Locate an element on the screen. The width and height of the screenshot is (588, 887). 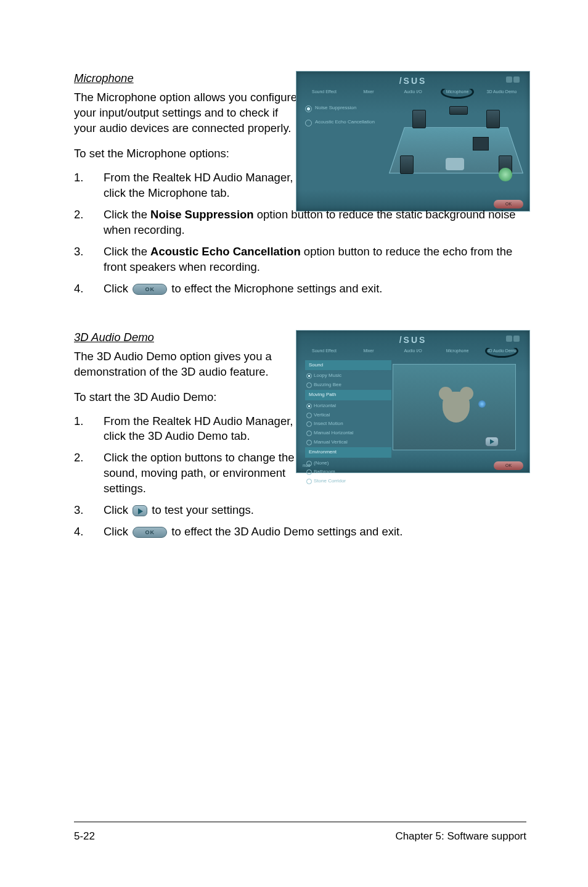
demo3d-intro: The 3D Audio Demo option gives you a dem… is located at coordinates (188, 365).